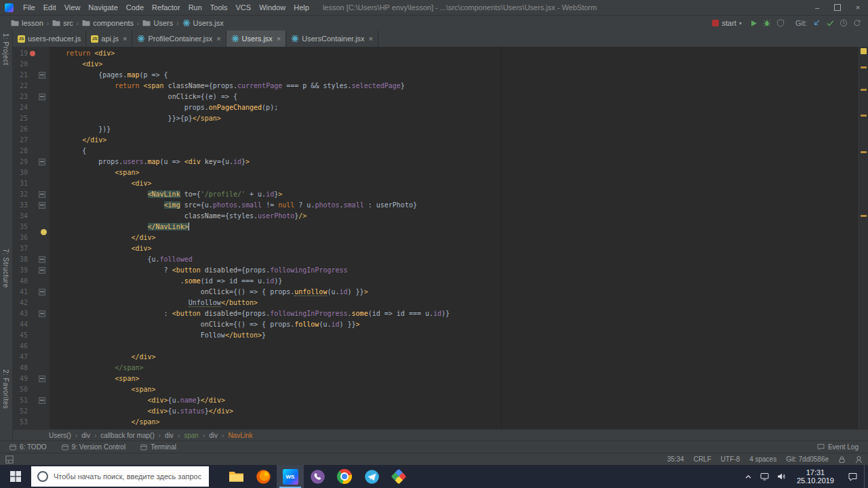 The width and height of the screenshot is (868, 488). What do you see at coordinates (135, 7) in the screenshot?
I see `menu-code: Code` at bounding box center [135, 7].